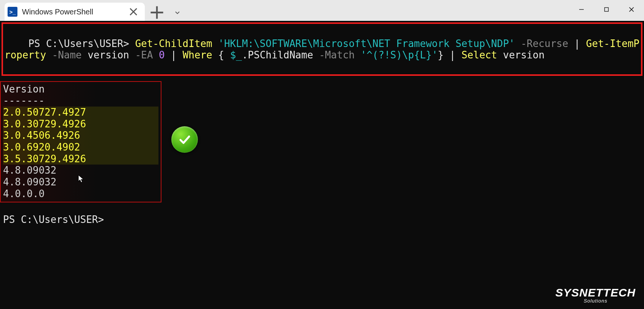 The height and width of the screenshot is (309, 644). Describe the element at coordinates (81, 124) in the screenshot. I see `output-row: 3.0.30729.4926` at that location.